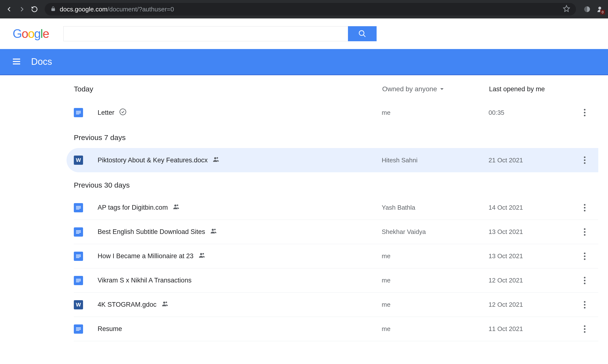 The width and height of the screenshot is (608, 364). Describe the element at coordinates (304, 34) in the screenshot. I see `google-header: Google` at that location.